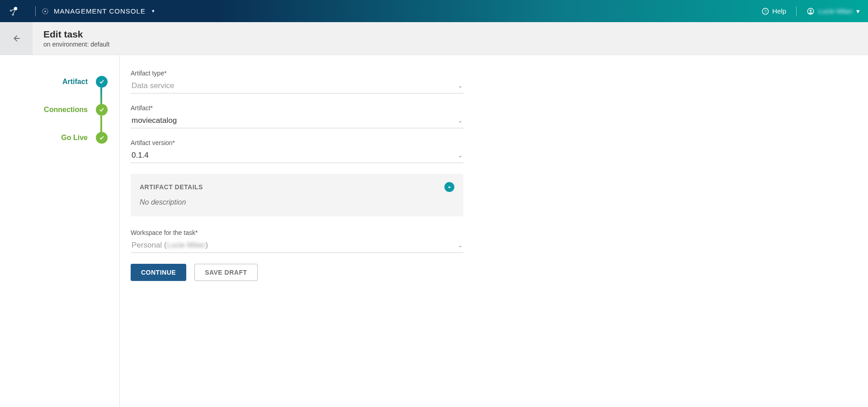 Image resolution: width=868 pixels, height=407 pixels. What do you see at coordinates (140, 155) in the screenshot?
I see `select-value: 0.1.4` at bounding box center [140, 155].